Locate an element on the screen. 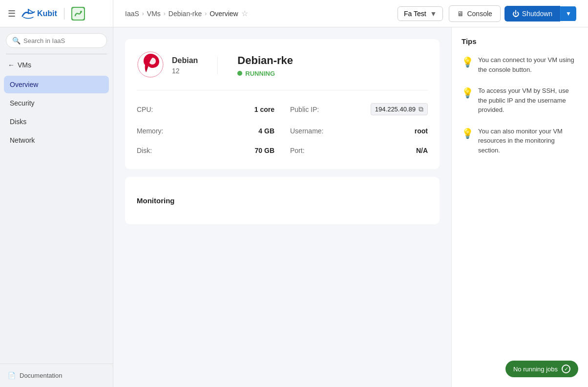 The height and width of the screenshot is (387, 588). back-to-vms: ← VMs is located at coordinates (57, 65).